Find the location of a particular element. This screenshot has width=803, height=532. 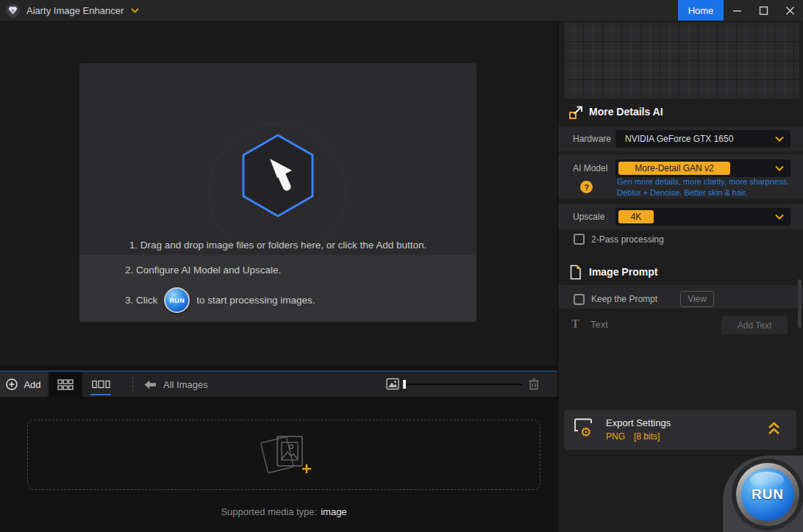

close-button is located at coordinates (790, 10).